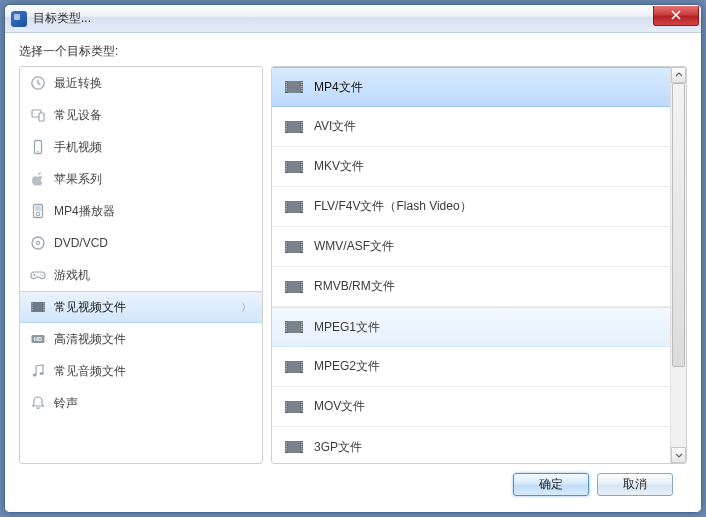 This screenshot has width=706, height=517. I want to click on format-item: MPEG2文件, so click(471, 367).